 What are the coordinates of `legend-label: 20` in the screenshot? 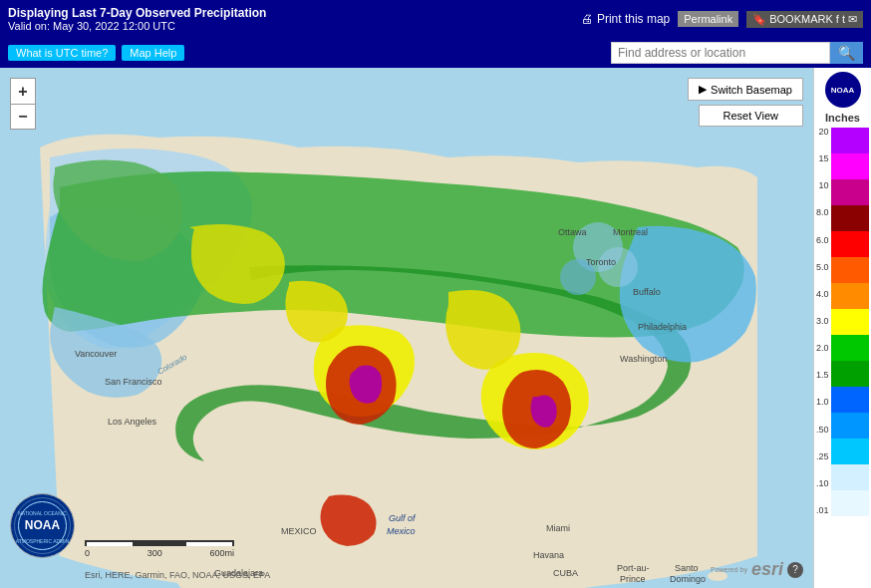 It's located at (824, 133).